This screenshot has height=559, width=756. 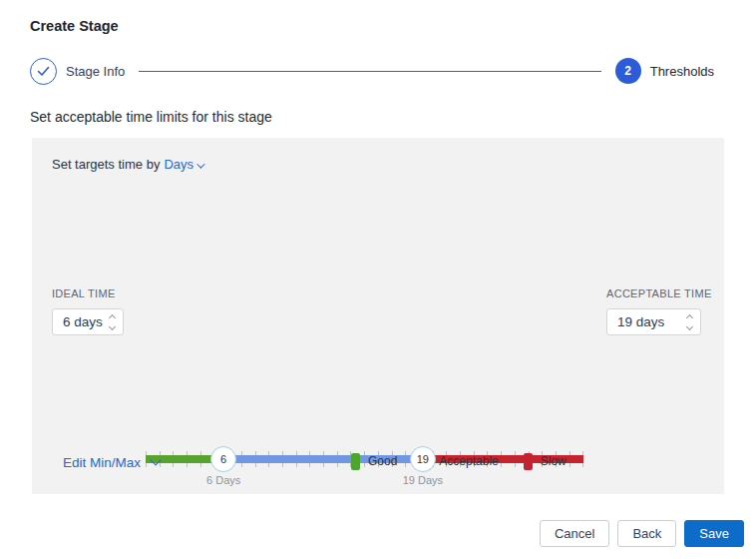 I want to click on stepper-step-thresholds: 2 Thresholds, so click(x=664, y=71).